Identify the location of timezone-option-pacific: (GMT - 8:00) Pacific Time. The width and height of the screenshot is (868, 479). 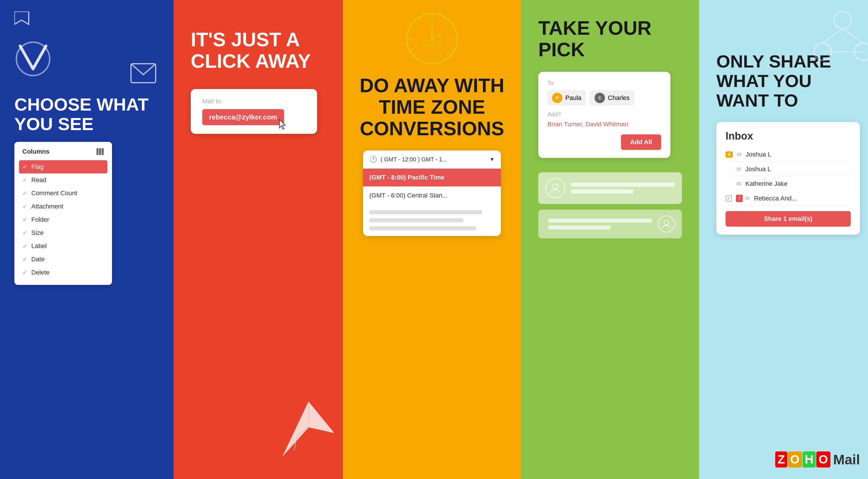
(432, 177).